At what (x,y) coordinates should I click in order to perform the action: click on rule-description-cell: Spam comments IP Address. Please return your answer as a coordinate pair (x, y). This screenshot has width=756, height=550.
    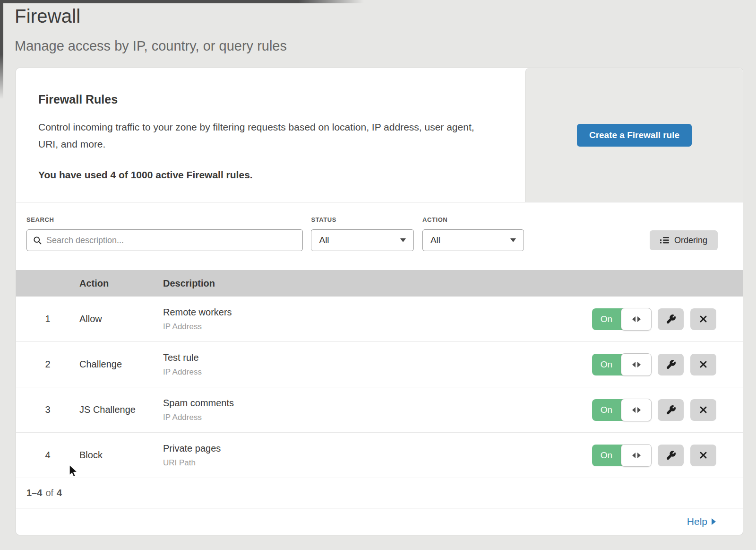
    Looking at the image, I should click on (378, 410).